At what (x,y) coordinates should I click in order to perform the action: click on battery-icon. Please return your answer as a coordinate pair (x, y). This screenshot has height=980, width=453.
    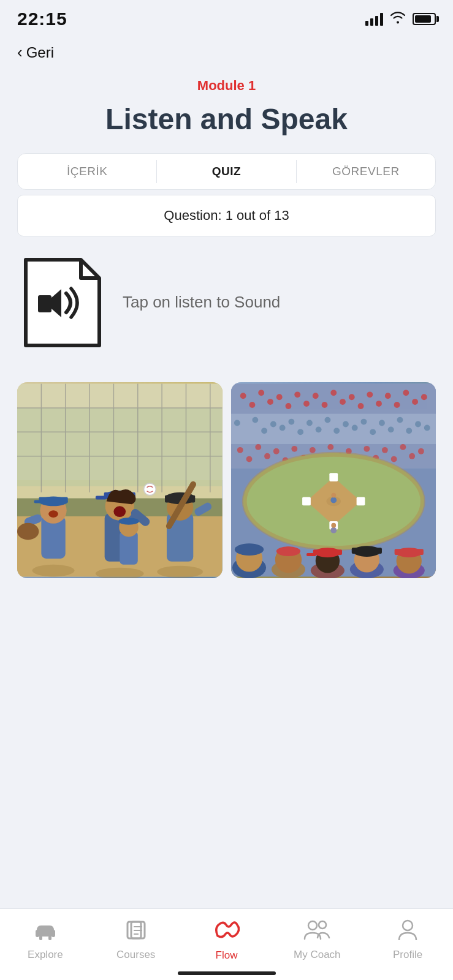
    Looking at the image, I should click on (424, 19).